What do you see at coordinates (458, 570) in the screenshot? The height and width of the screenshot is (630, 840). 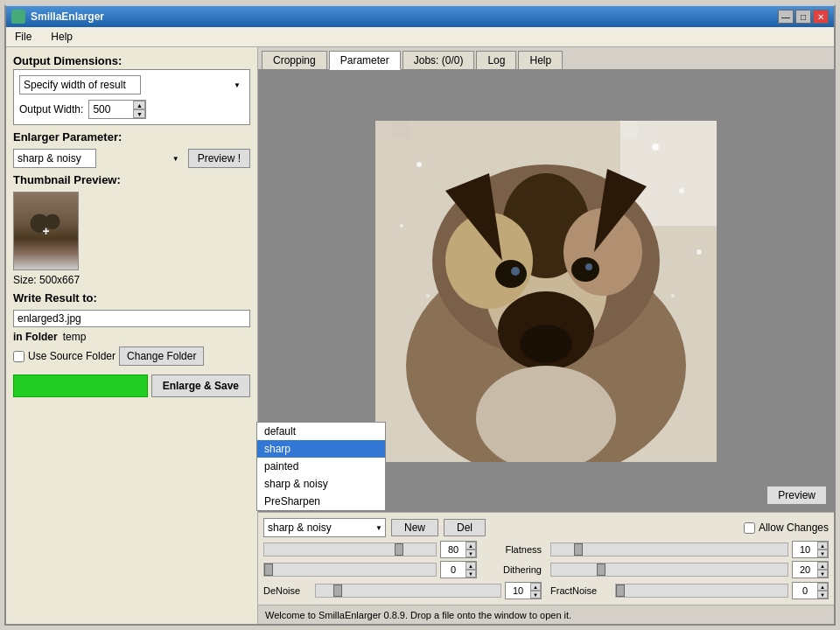 I see `dithering-value-box: ▲ ▼` at bounding box center [458, 570].